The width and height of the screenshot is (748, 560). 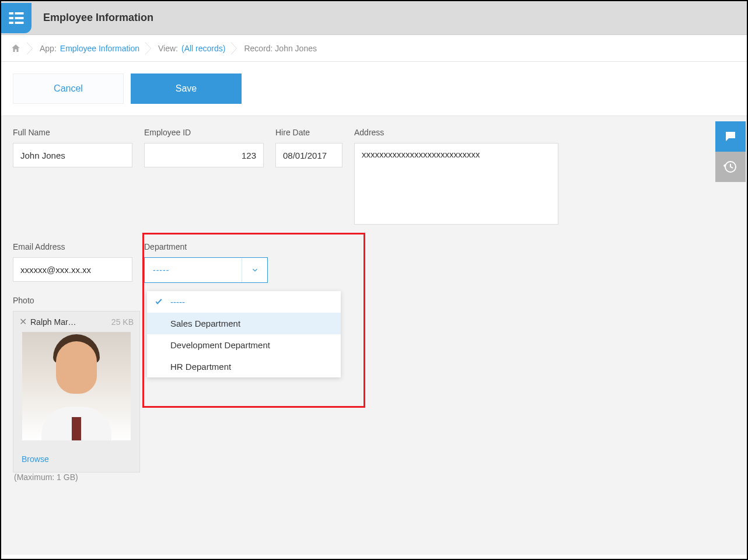 What do you see at coordinates (244, 345) in the screenshot?
I see `department-option-development: Development Department` at bounding box center [244, 345].